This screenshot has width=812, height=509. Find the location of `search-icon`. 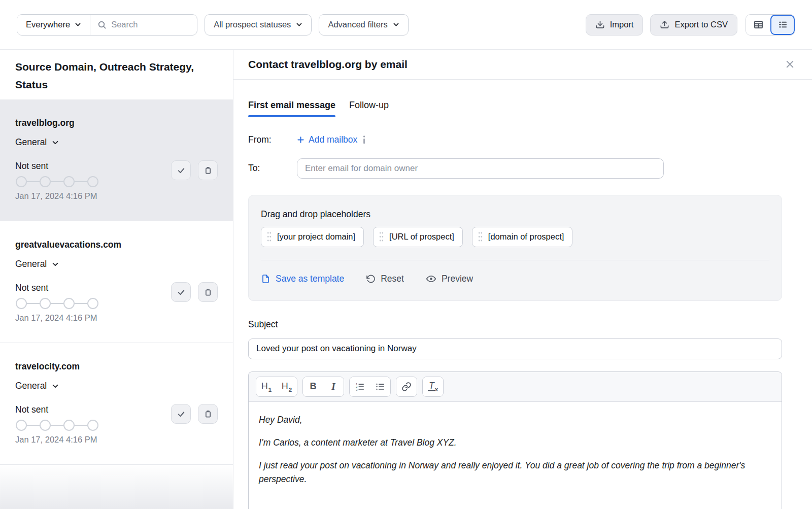

search-icon is located at coordinates (102, 25).